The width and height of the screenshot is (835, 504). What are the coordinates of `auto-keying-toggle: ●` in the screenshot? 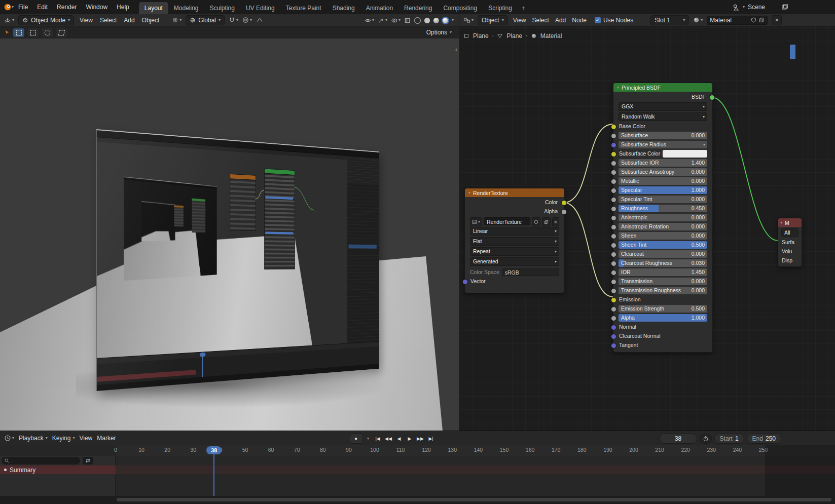 It's located at (356, 439).